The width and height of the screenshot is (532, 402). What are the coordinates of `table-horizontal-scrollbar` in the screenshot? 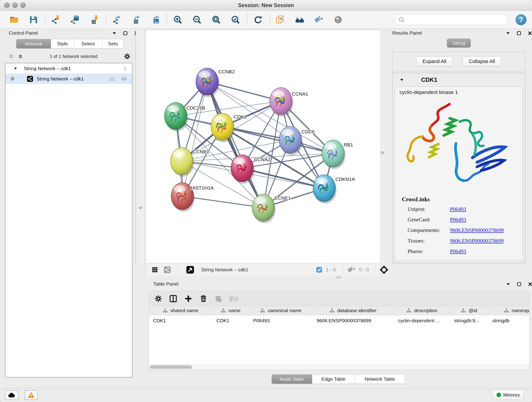 It's located at (339, 367).